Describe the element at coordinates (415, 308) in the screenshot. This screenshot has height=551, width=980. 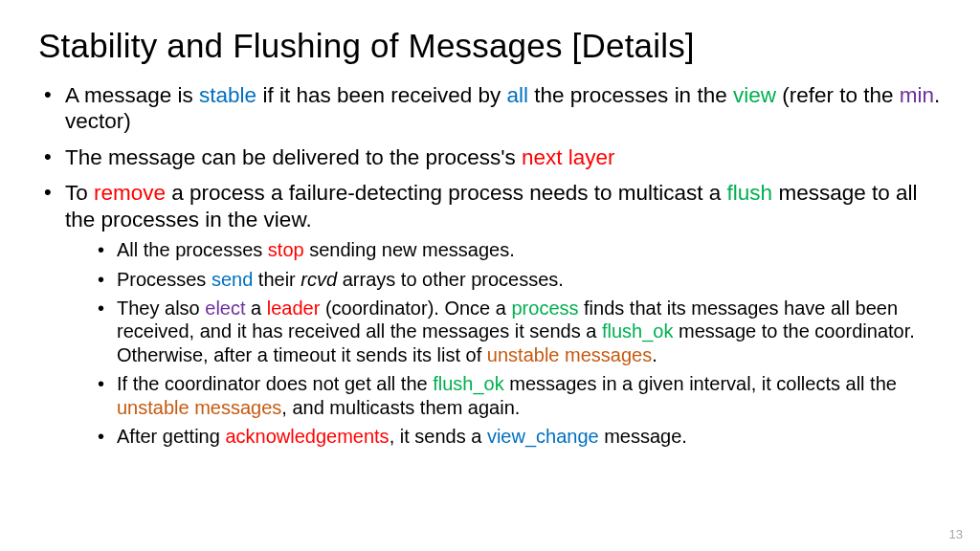
I see `text: (coordinator). Once a` at that location.